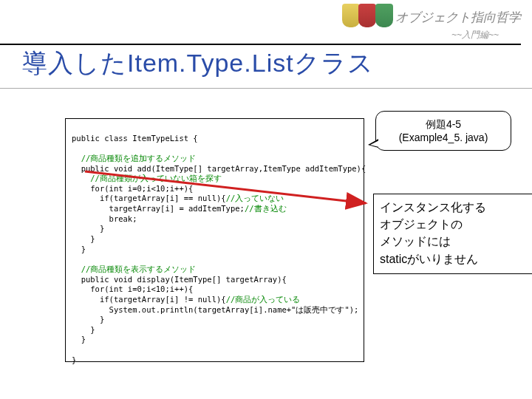  I want to click on callout-line: メソッドには, so click(453, 241).